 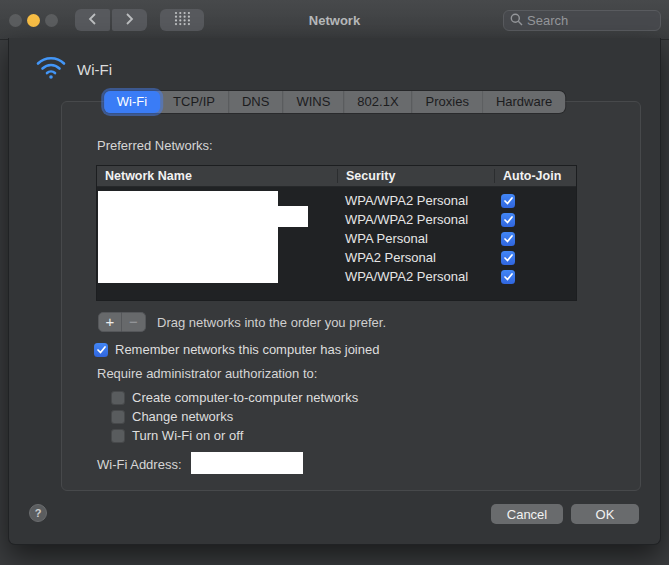 What do you see at coordinates (605, 514) in the screenshot?
I see `ok-button: OK` at bounding box center [605, 514].